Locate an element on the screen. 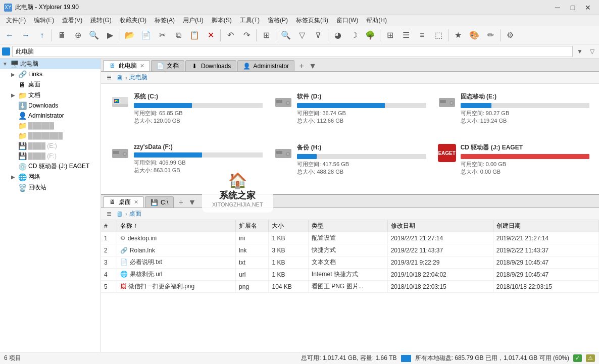  sidebar-item-links: ▶ 🔗 Links is located at coordinates (51, 74).